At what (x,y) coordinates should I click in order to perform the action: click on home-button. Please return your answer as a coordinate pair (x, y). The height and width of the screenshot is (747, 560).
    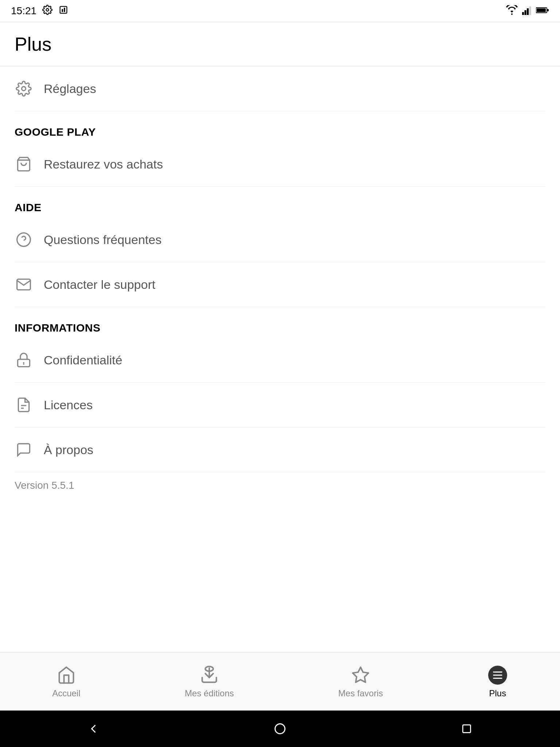
    Looking at the image, I should click on (280, 729).